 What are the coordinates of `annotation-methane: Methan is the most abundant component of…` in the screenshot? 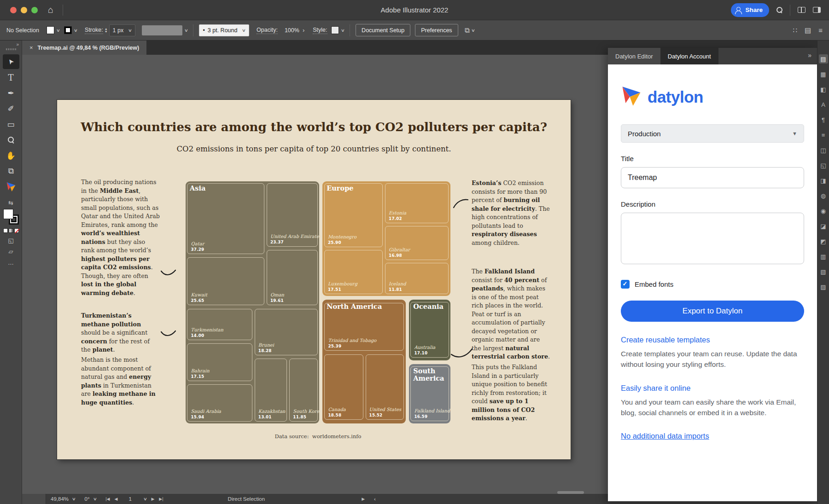 It's located at (121, 381).